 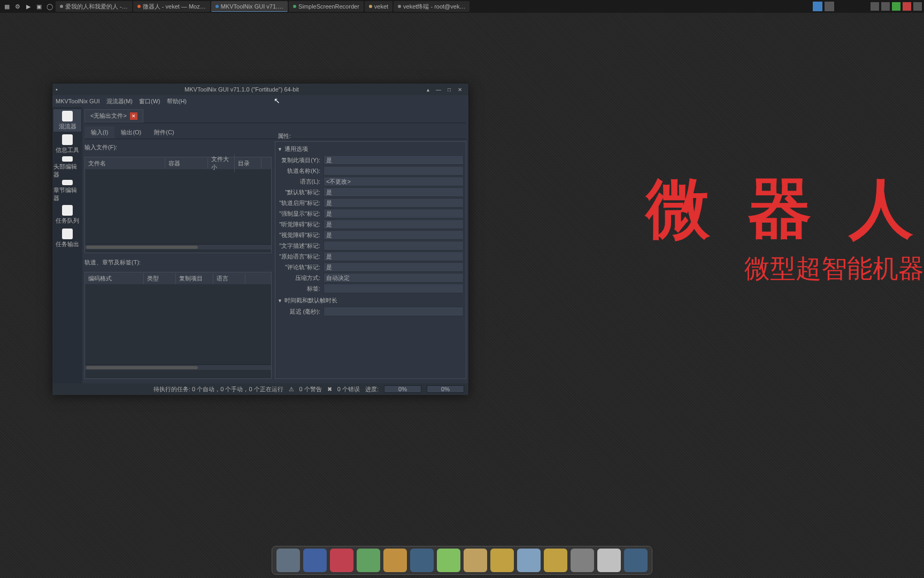 What do you see at coordinates (428, 89) in the screenshot?
I see `shade-button: ▴` at bounding box center [428, 89].